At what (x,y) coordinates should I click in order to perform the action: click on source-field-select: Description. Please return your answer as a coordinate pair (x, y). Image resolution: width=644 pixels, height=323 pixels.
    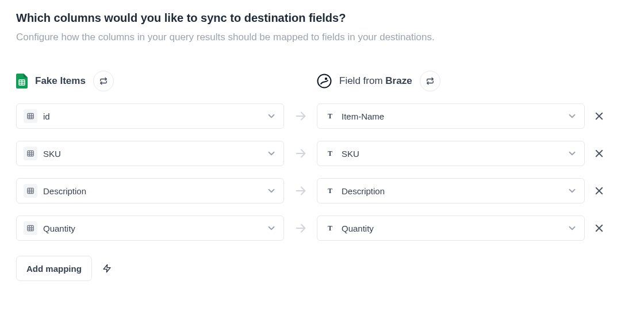
    Looking at the image, I should click on (150, 191).